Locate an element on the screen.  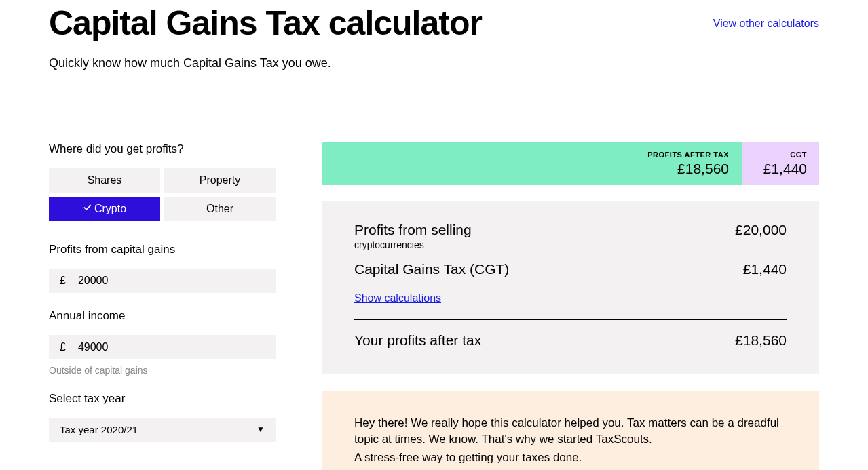
option-shares: Shares is located at coordinates (105, 180).